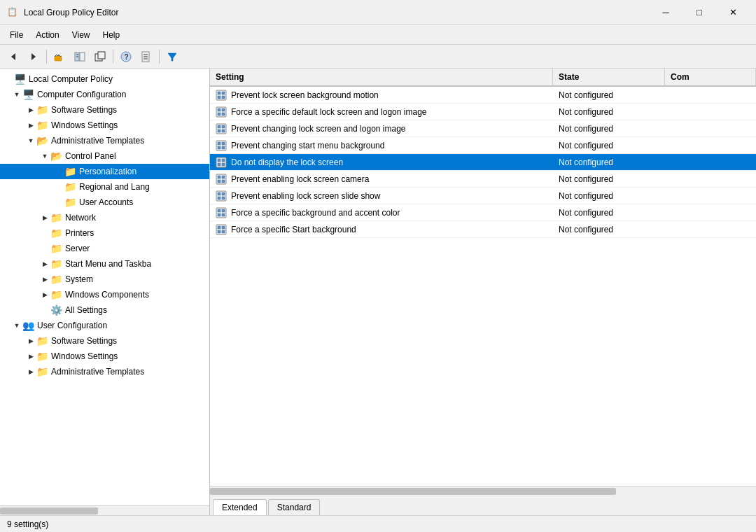 This screenshot has height=532, width=756. What do you see at coordinates (483, 146) in the screenshot?
I see `table-row: Prevent changing start menu background N…` at bounding box center [483, 146].